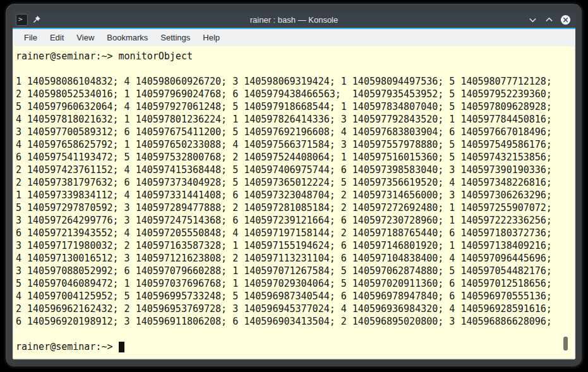 The image size is (588, 372). Describe the element at coordinates (121, 347) in the screenshot. I see `terminal-cursor` at that location.